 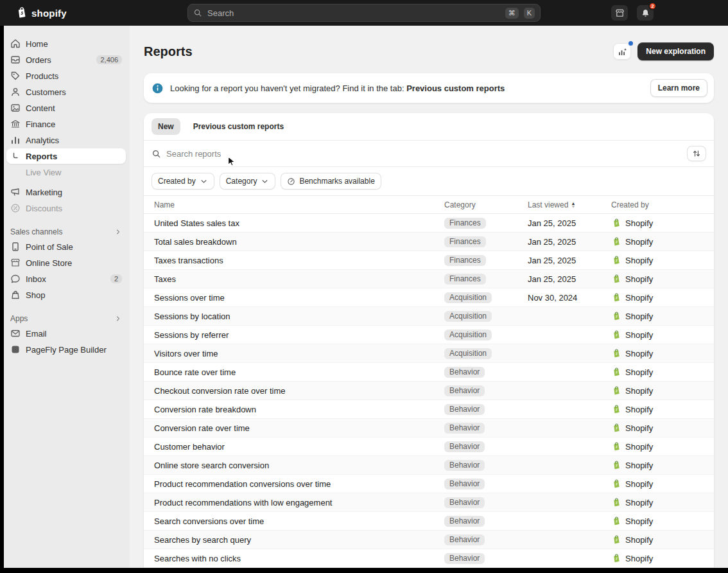 What do you see at coordinates (66, 92) in the screenshot?
I see `sidebar-item-customers: Customers` at bounding box center [66, 92].